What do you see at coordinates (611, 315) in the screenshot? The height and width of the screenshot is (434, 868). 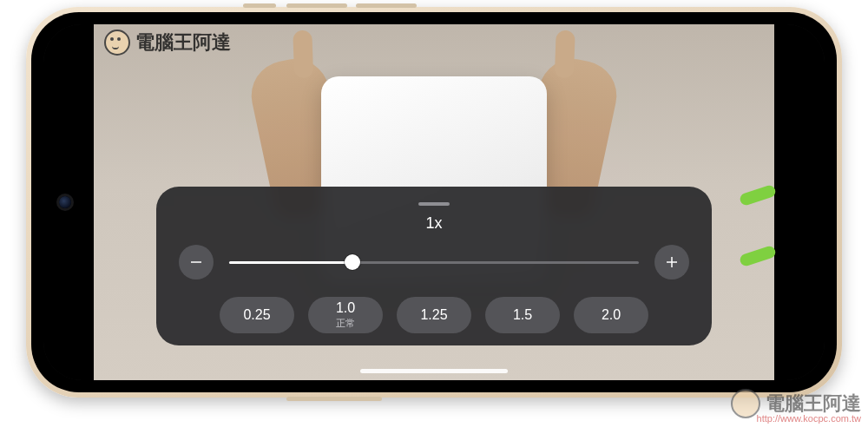 I see `speed-preset-2-0: 2.0` at bounding box center [611, 315].